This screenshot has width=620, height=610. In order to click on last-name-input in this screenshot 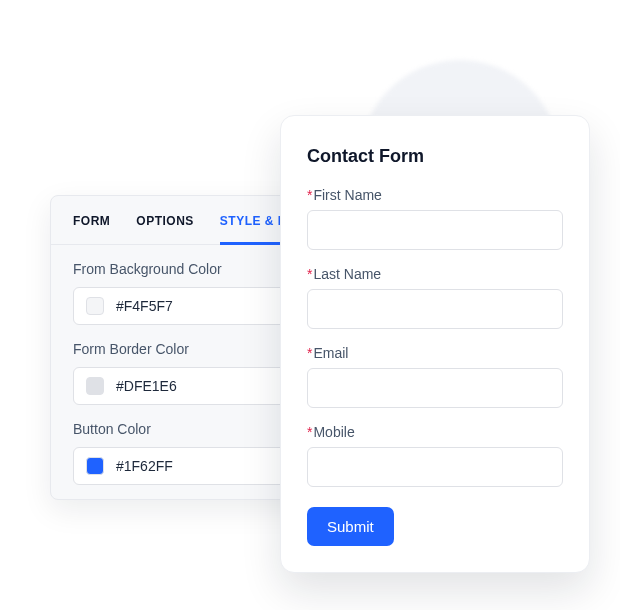, I will do `click(435, 309)`.